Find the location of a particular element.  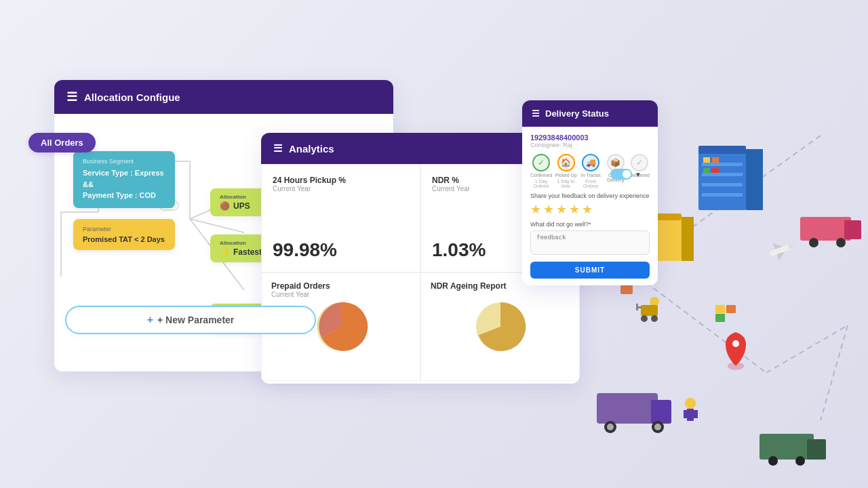

picked-up-label: Picked Up is located at coordinates (566, 175).